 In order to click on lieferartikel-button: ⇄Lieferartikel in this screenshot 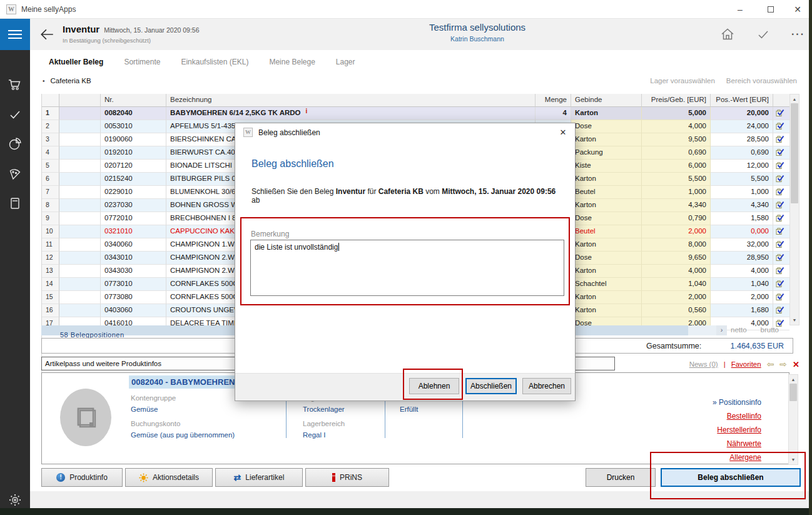, I will do `click(259, 477)`.